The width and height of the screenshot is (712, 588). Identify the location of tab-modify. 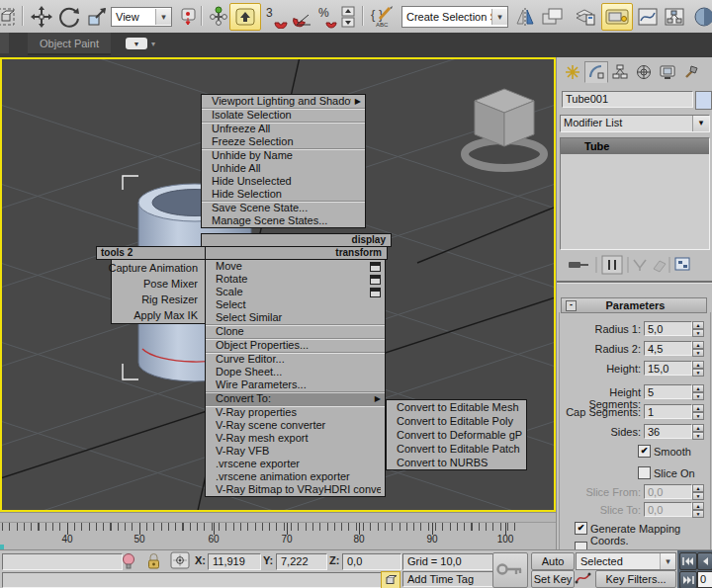
(596, 72).